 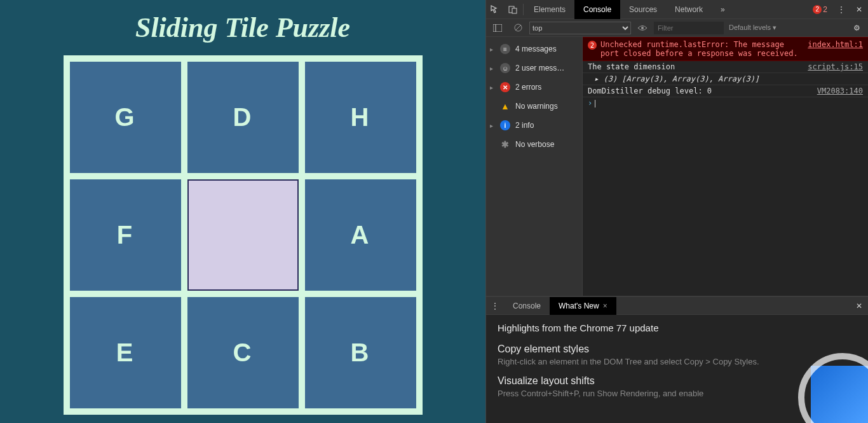 I want to click on log-row: ▸ (3) [Array(3), Array(3), Array(3)], so click(x=726, y=79).